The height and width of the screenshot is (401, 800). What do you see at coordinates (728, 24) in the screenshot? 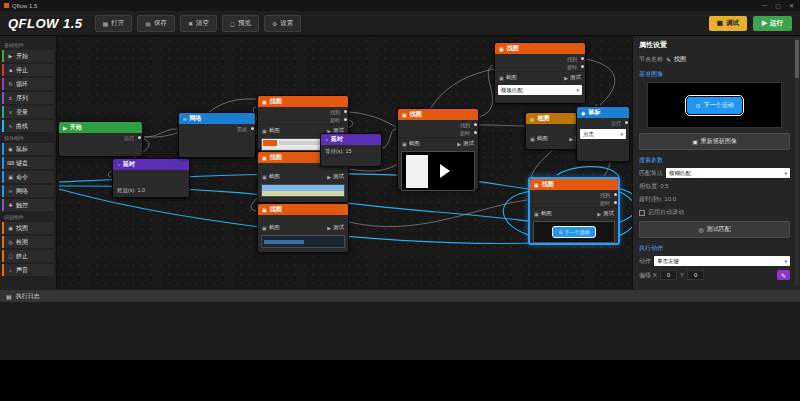
I see `debug-button: ▣ 调试` at bounding box center [728, 24].